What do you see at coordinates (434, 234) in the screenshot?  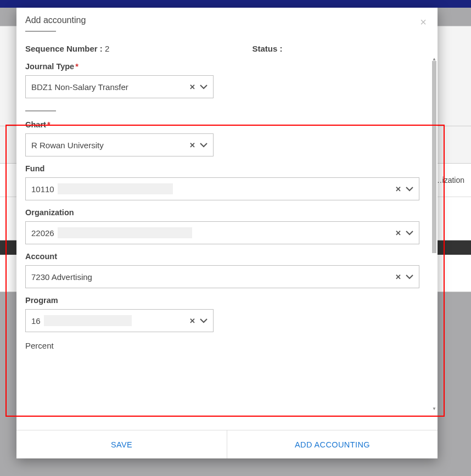 I see `scrollbar: ▲ ▼` at bounding box center [434, 234].